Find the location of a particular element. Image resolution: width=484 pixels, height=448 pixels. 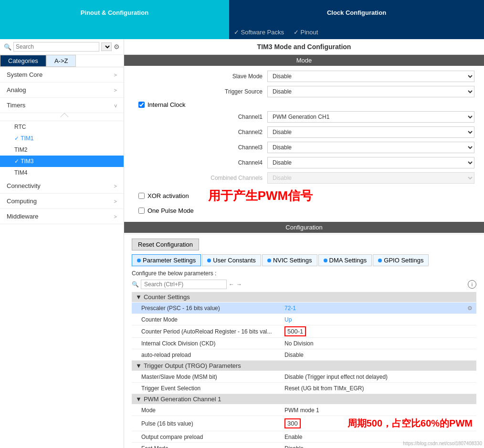

trigger-output-arrow: ▼ is located at coordinates (138, 365).